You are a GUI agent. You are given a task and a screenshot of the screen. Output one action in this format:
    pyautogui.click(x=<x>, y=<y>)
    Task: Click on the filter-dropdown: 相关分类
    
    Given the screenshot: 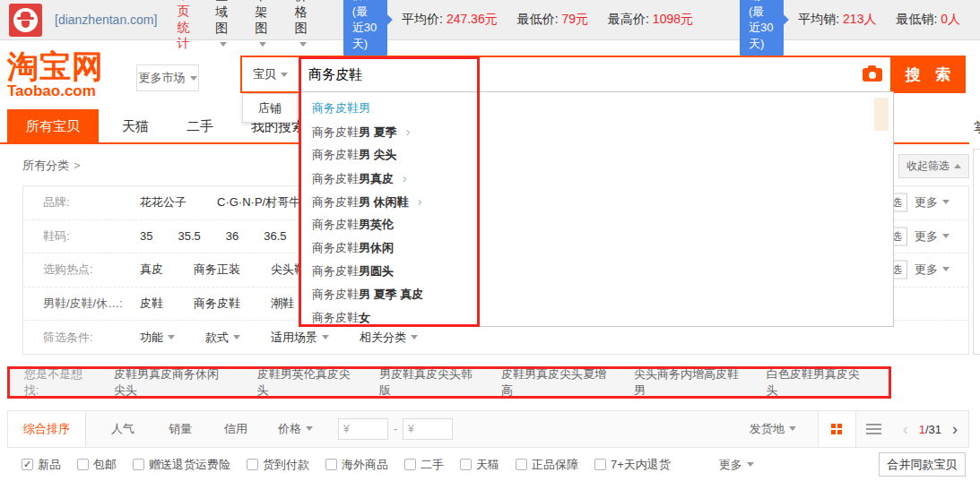 What is the action you would take?
    pyautogui.click(x=389, y=338)
    